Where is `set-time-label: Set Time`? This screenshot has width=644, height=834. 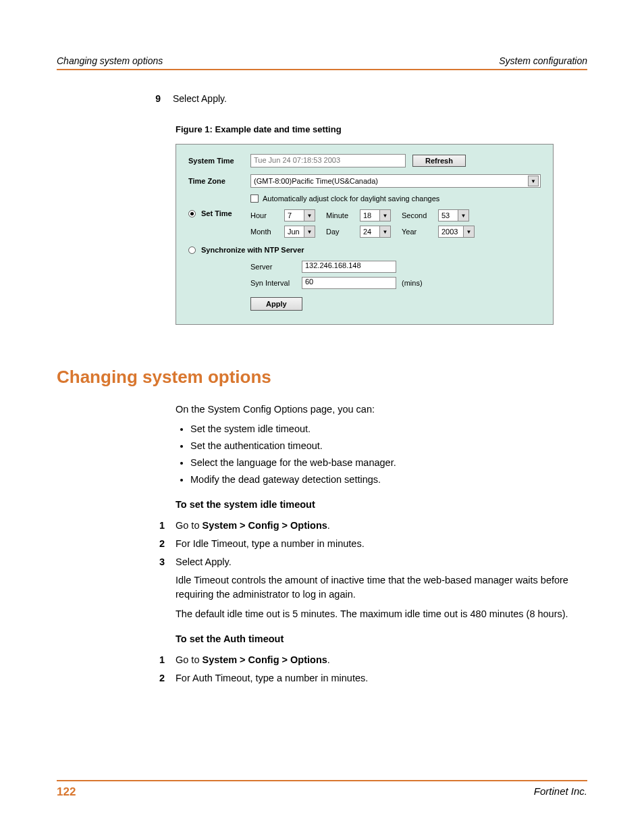
set-time-label: Set Time is located at coordinates (217, 213).